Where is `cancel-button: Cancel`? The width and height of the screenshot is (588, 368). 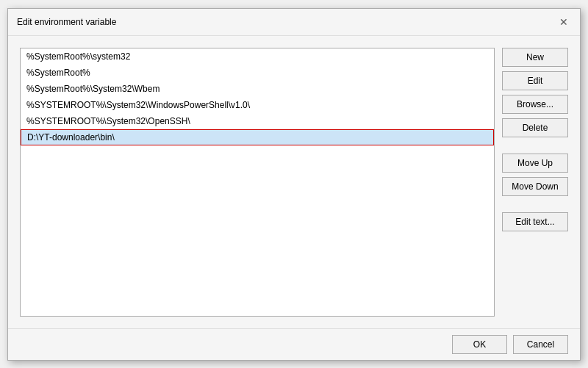
cancel-button: Cancel is located at coordinates (541, 344).